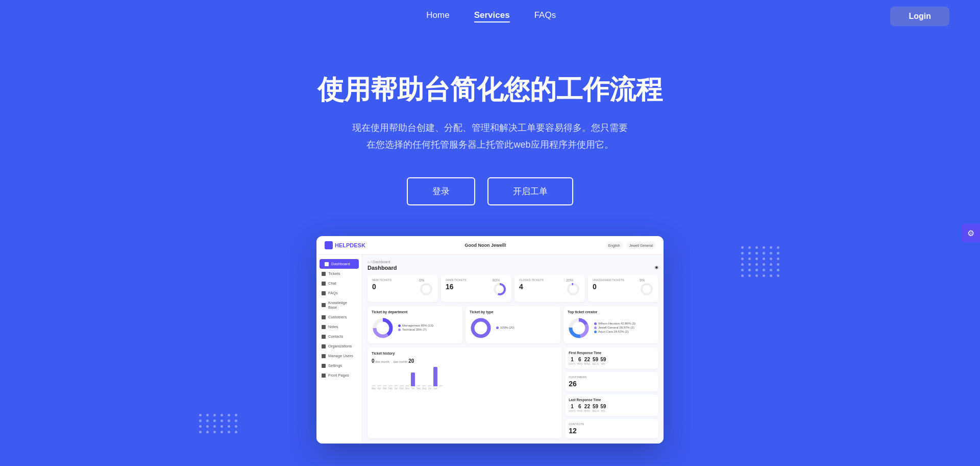 Image resolution: width=980 pixels, height=466 pixels. Describe the element at coordinates (390, 388) in the screenshot. I see `bar-label: Feb` at that location.